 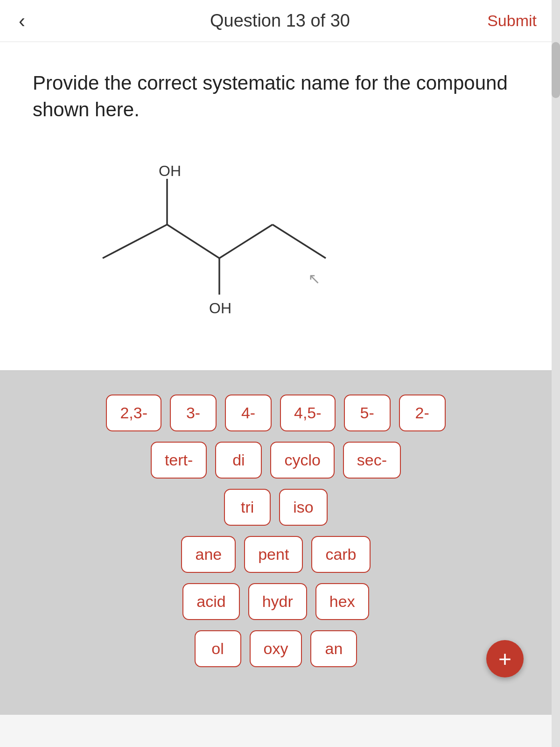 What do you see at coordinates (276, 507) in the screenshot?
I see `tile-row-3: tri iso` at bounding box center [276, 507].